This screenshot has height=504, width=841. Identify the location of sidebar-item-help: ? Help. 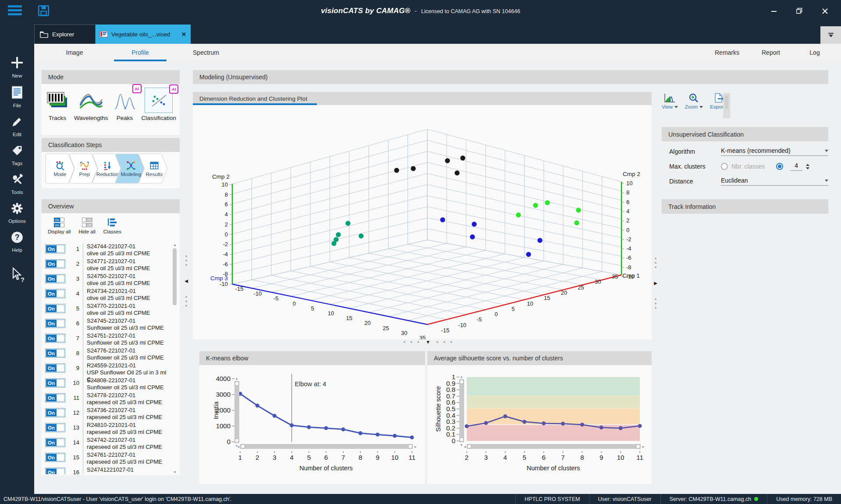
(17, 242).